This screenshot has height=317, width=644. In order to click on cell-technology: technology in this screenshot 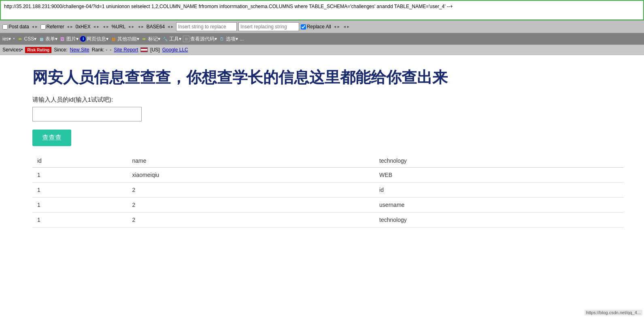, I will do `click(499, 220)`.